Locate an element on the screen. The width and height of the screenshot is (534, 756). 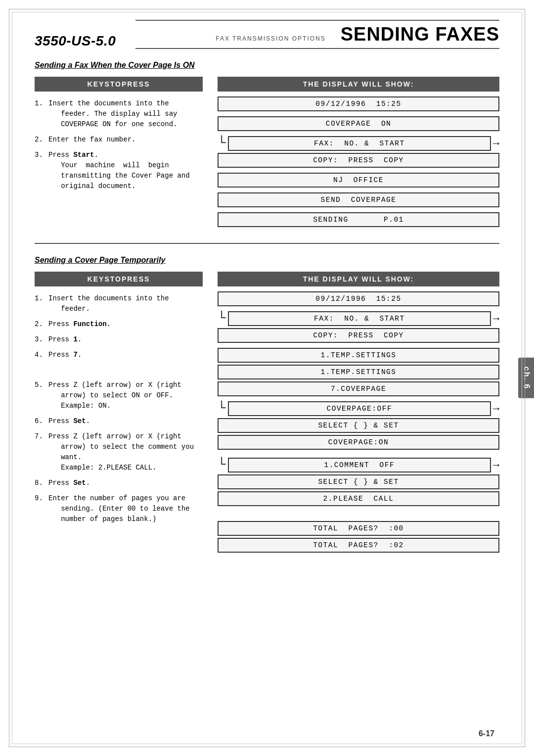
section1-display-header: THE DISPLAY WILL SHOW: is located at coordinates (358, 84).